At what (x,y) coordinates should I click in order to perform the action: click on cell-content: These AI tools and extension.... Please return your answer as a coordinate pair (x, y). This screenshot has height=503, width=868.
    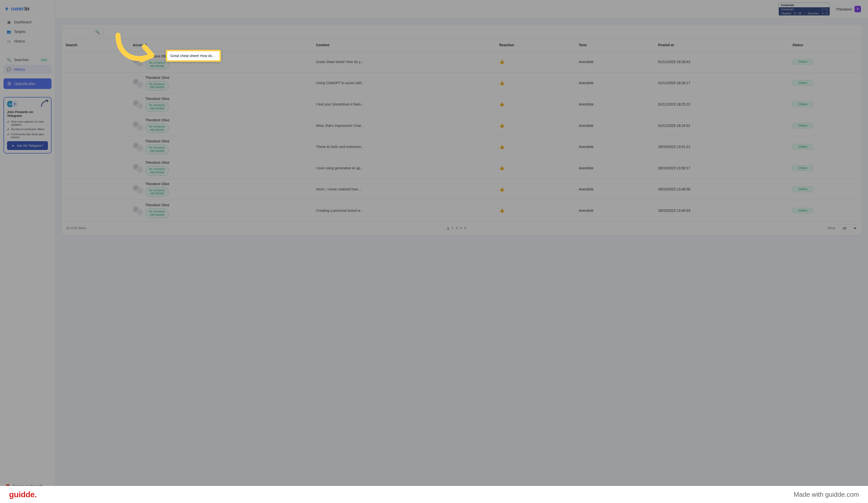
    Looking at the image, I should click on (404, 147).